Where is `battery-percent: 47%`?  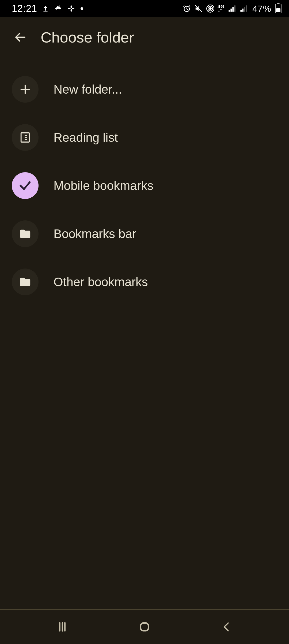 battery-percent: 47% is located at coordinates (262, 9).